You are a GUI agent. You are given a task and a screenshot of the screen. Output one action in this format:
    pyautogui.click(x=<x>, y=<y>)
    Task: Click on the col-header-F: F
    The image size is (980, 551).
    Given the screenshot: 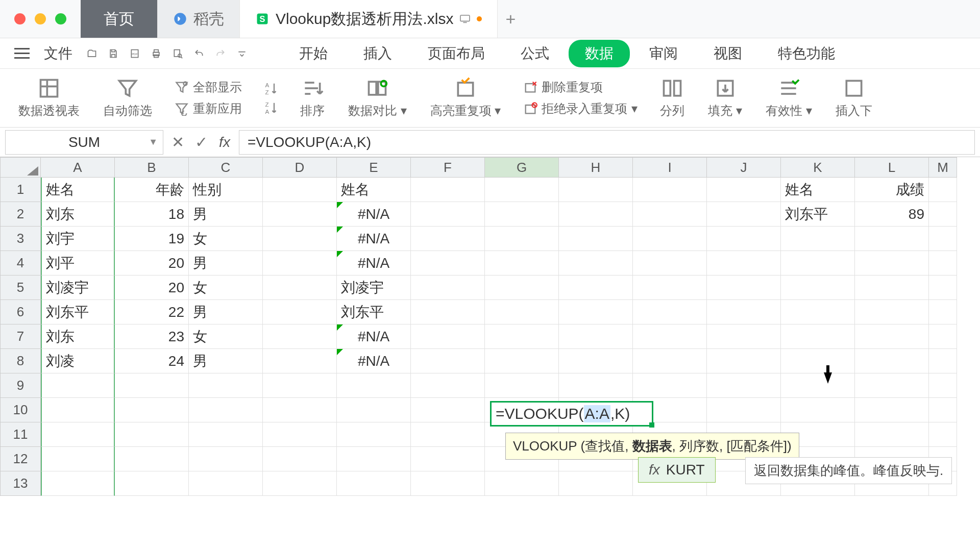 What is the action you would take?
    pyautogui.click(x=448, y=167)
    